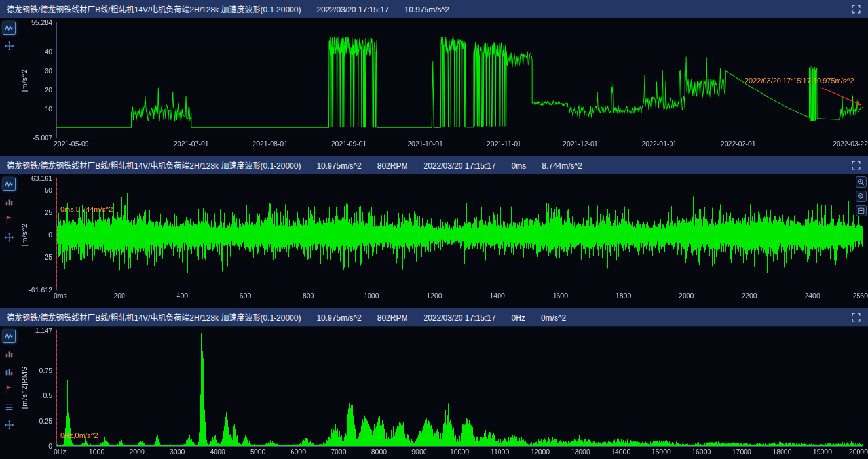 The width and height of the screenshot is (868, 459). I want to click on spectrum-cursor-annotation: 0Hz,0m/s^2, so click(79, 435).